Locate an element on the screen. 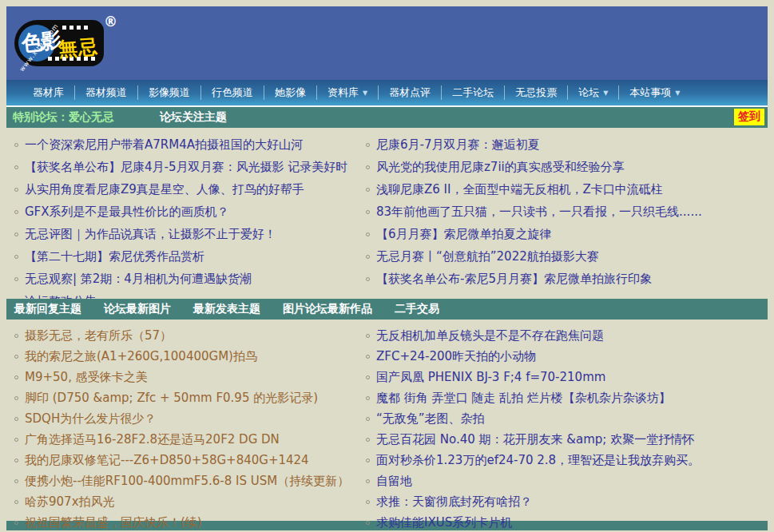  nav-item: 器材频道 is located at coordinates (107, 93).